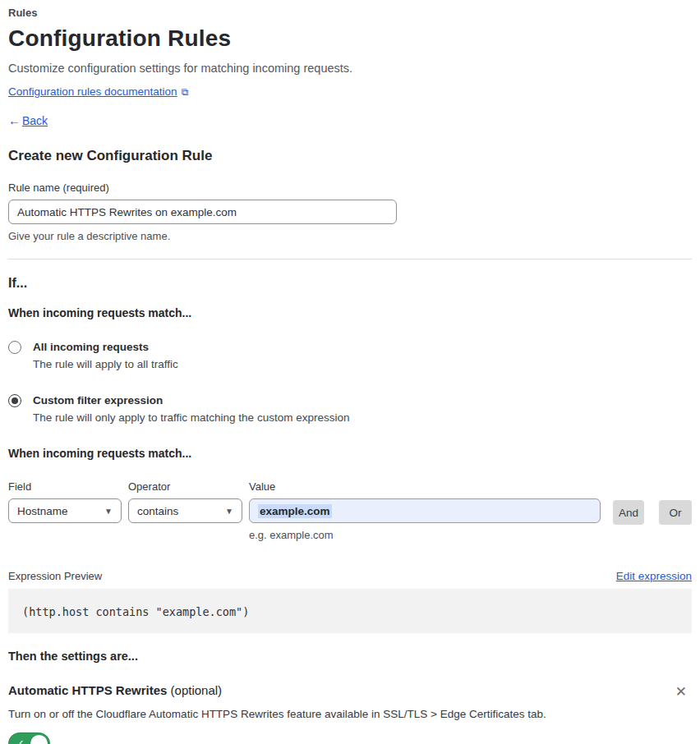 The image size is (700, 744). I want to click on value-input: example.com, so click(425, 511).